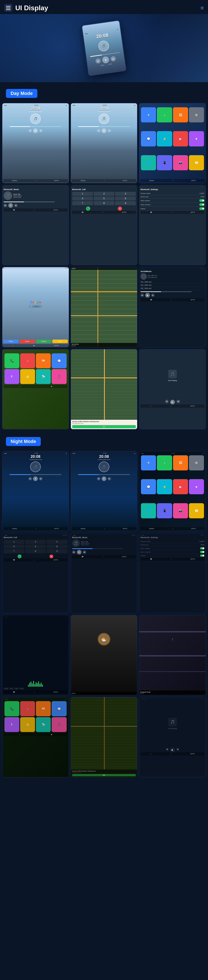 This screenshot has width=208, height=980. I want to click on night-dial-1: 1, so click(14, 542).